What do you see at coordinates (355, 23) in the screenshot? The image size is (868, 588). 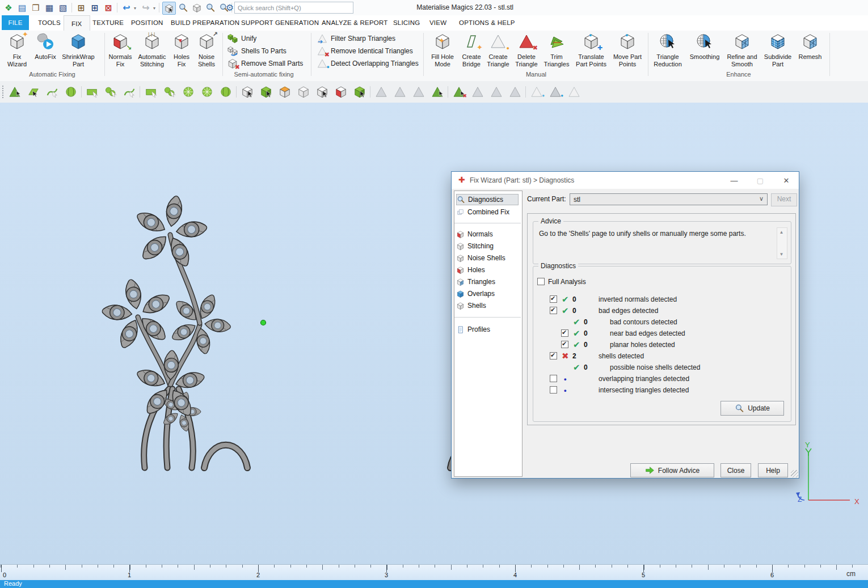 I see `tab-analyze-report: ANALYZE & REPORT` at bounding box center [355, 23].